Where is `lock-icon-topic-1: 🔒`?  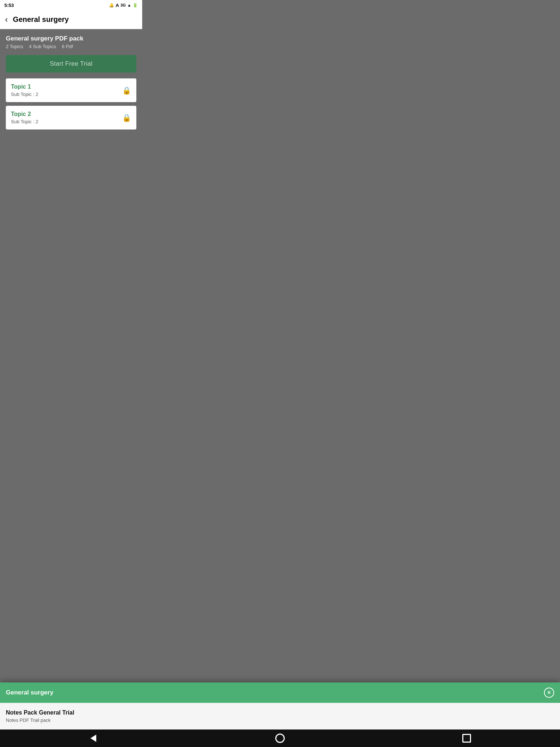 lock-icon-topic-1: 🔒 is located at coordinates (127, 90).